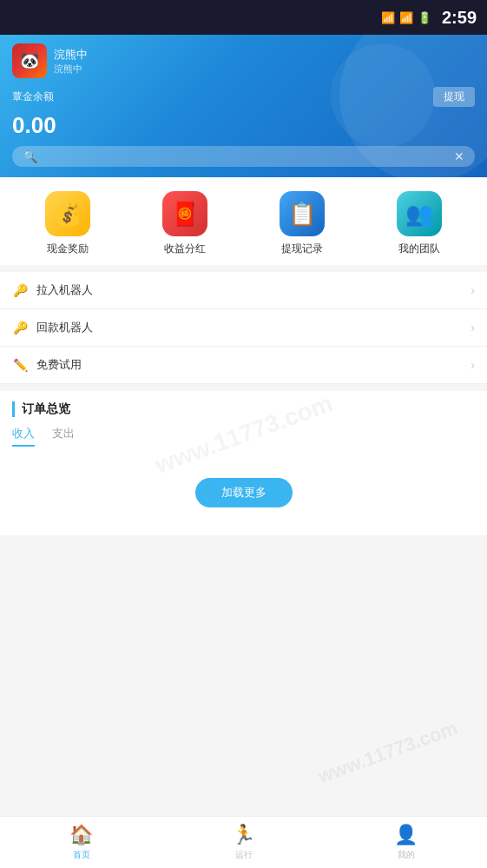 The width and height of the screenshot is (487, 868). I want to click on status-time: 2:59, so click(459, 17).